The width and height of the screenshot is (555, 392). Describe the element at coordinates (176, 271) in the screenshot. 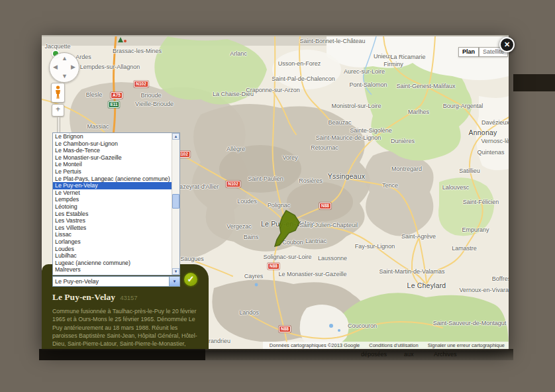

I see `scroll-down-arrow: ▼` at that location.